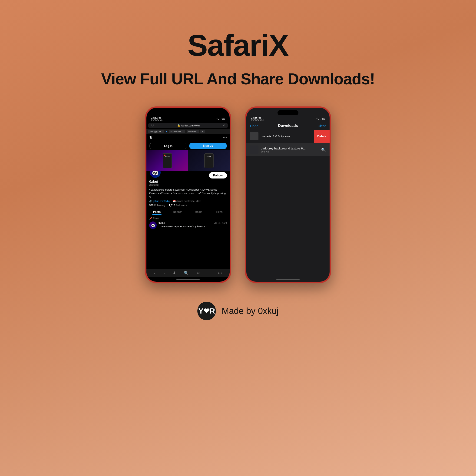  What do you see at coordinates (151, 201) in the screenshot?
I see `link-icon: 🔗` at bounding box center [151, 201].